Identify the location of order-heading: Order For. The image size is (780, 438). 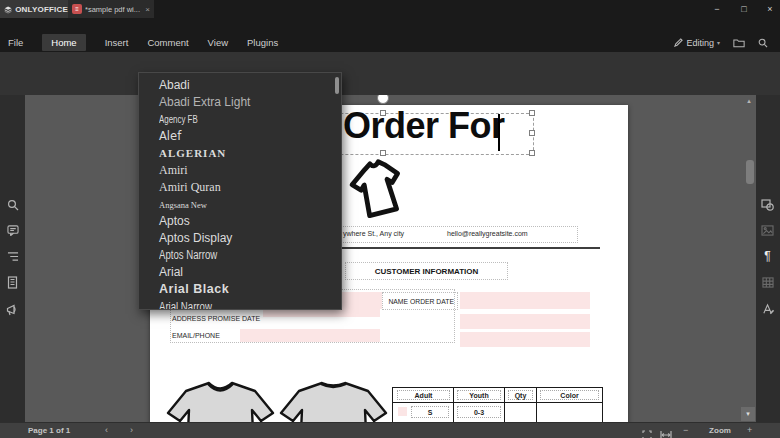
(424, 126).